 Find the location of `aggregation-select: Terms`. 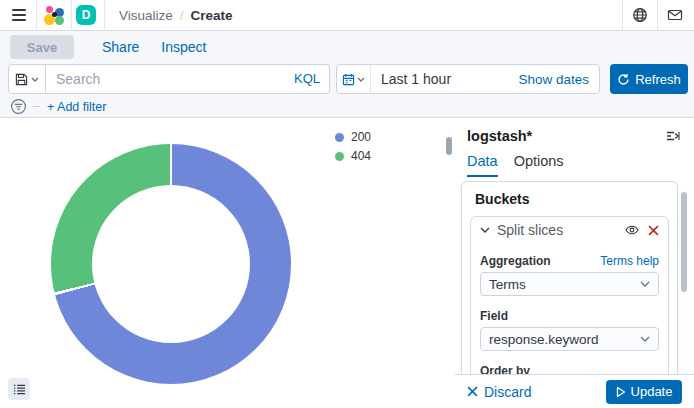

aggregation-select: Terms is located at coordinates (570, 284).